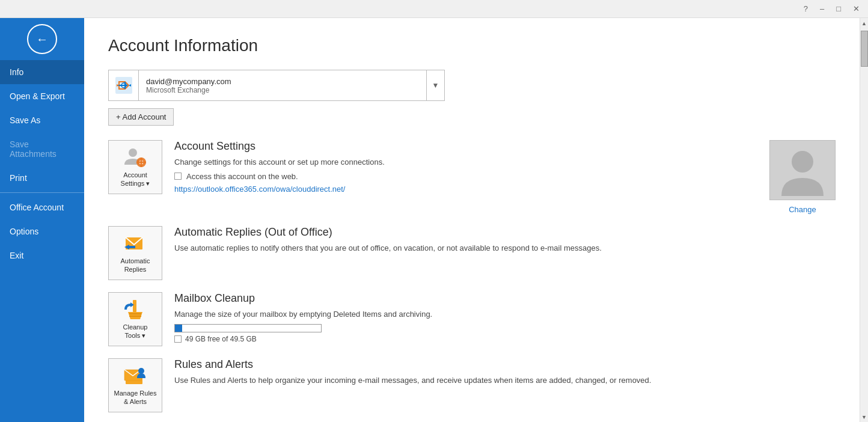  What do you see at coordinates (460, 167) in the screenshot?
I see `account-settings-text: Account Settings Change settings for thi…` at bounding box center [460, 167].